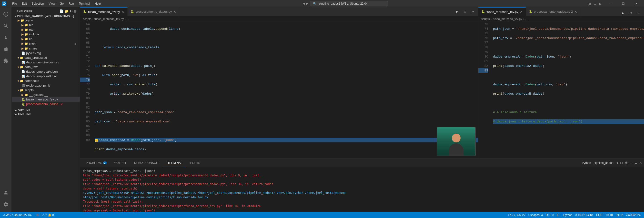 The height and width of the screenshot is (218, 644). Describe the element at coordinates (46, 53) in the screenshot. I see `tree-item-pyvenv: 📄 pyvenv.cfg` at that location.